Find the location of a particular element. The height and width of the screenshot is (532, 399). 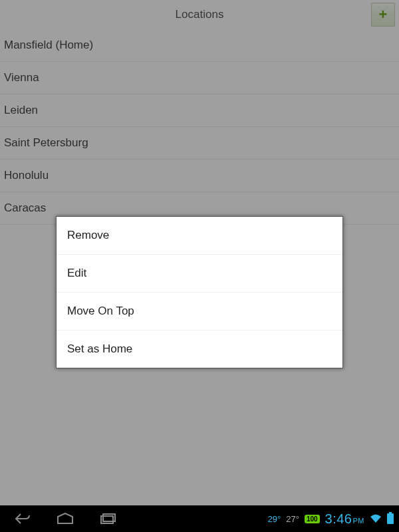

menu-item-move-on-top: Move On Top is located at coordinates (200, 311).